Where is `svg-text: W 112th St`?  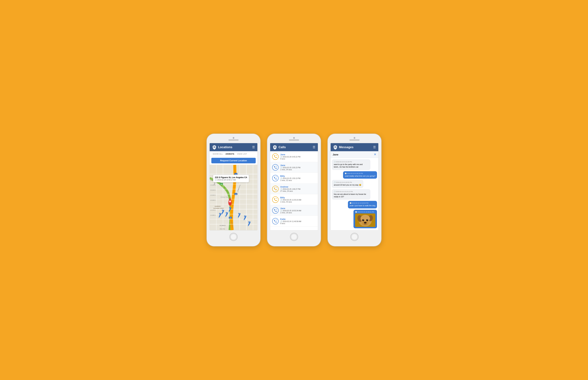 svg-text: W 112th St is located at coordinates (213, 195).